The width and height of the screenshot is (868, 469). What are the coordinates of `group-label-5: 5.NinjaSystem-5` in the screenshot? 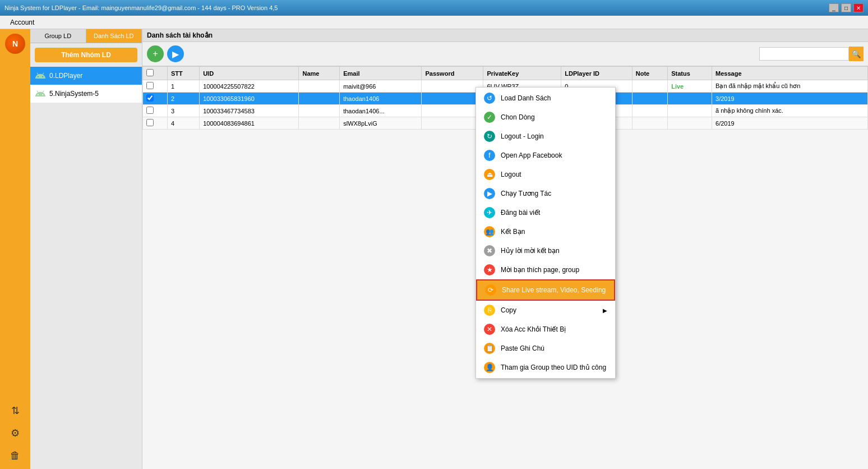 It's located at (74, 94).